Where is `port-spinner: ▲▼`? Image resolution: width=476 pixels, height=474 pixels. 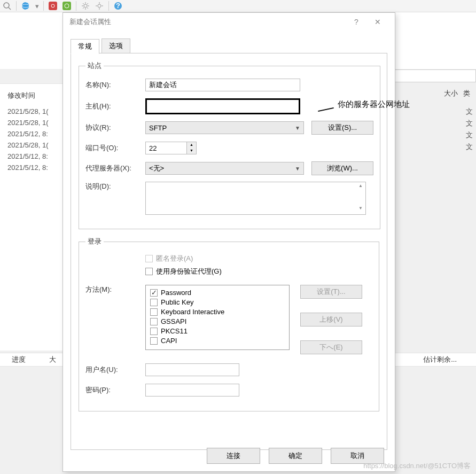 port-spinner: ▲▼ is located at coordinates (192, 148).